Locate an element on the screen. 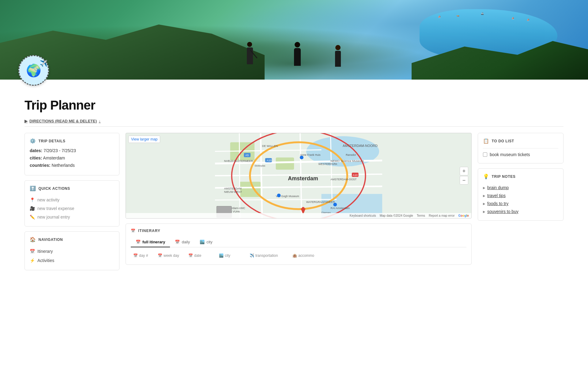 The height and width of the screenshot is (367, 588). directions-down-icon: ↓ is located at coordinates (100, 121).